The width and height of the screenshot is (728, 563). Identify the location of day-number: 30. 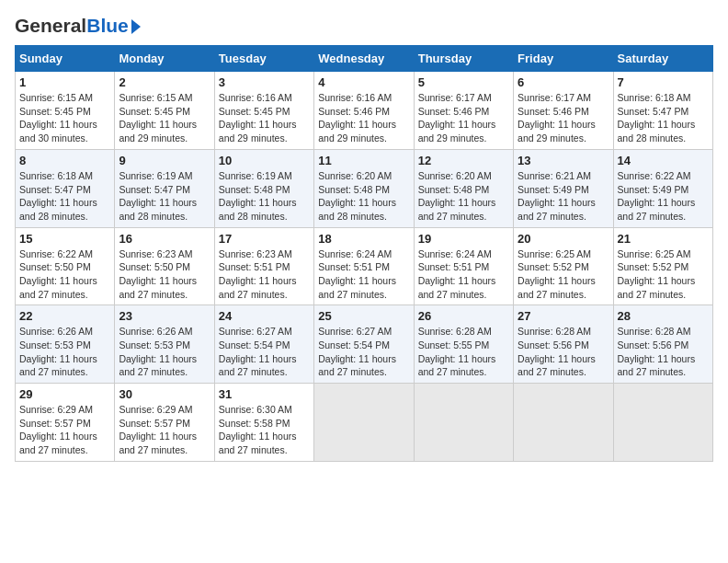
(164, 394).